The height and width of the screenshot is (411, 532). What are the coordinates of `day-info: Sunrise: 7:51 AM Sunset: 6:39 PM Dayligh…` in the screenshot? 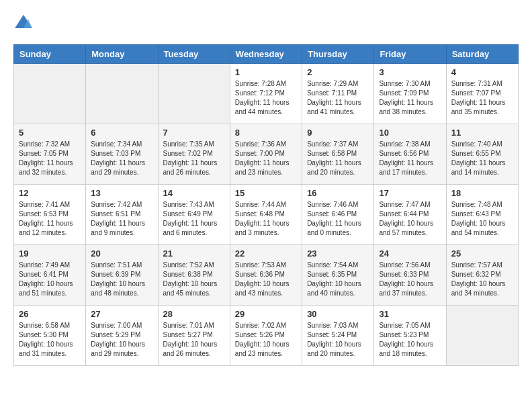 It's located at (122, 279).